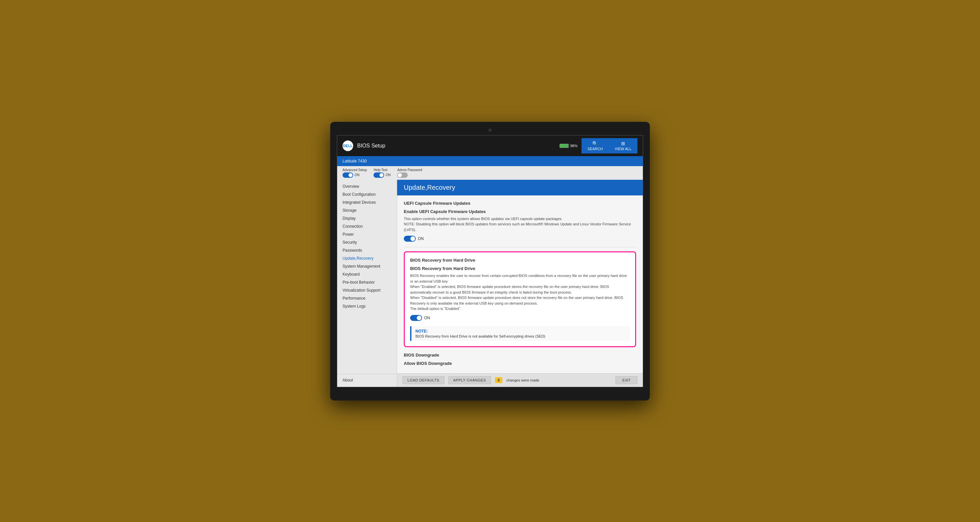 The image size is (980, 522). Describe the element at coordinates (498, 380) in the screenshot. I see `changes-badge: 0` at that location.